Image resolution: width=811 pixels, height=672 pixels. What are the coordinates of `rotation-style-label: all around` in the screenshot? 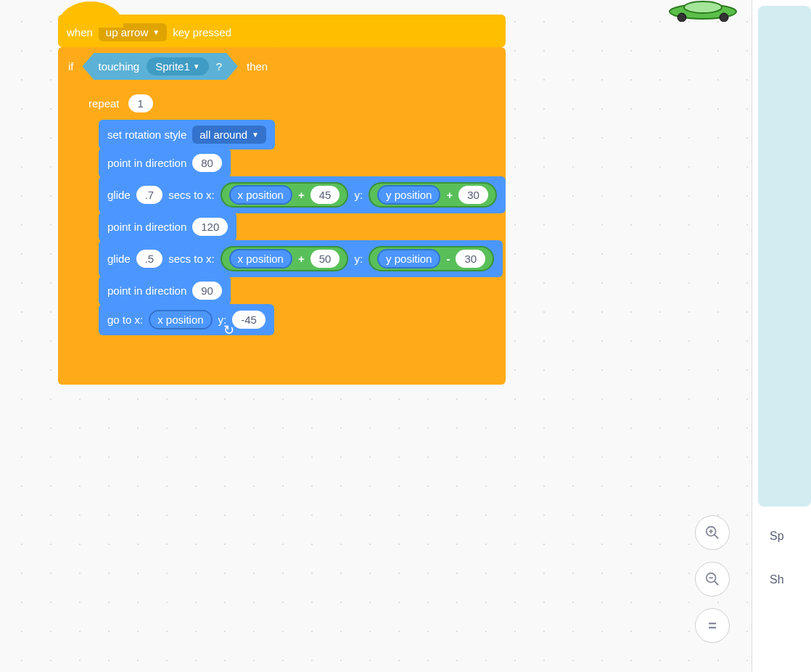 It's located at (223, 135).